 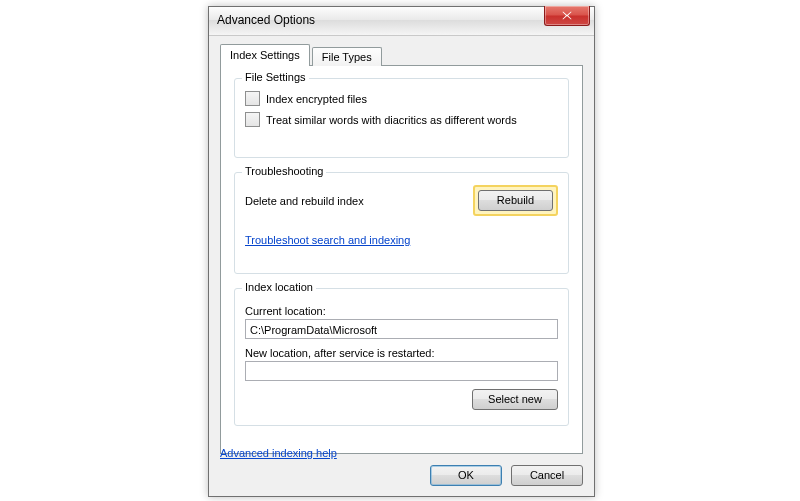 What do you see at coordinates (567, 16) in the screenshot?
I see `close-button` at bounding box center [567, 16].